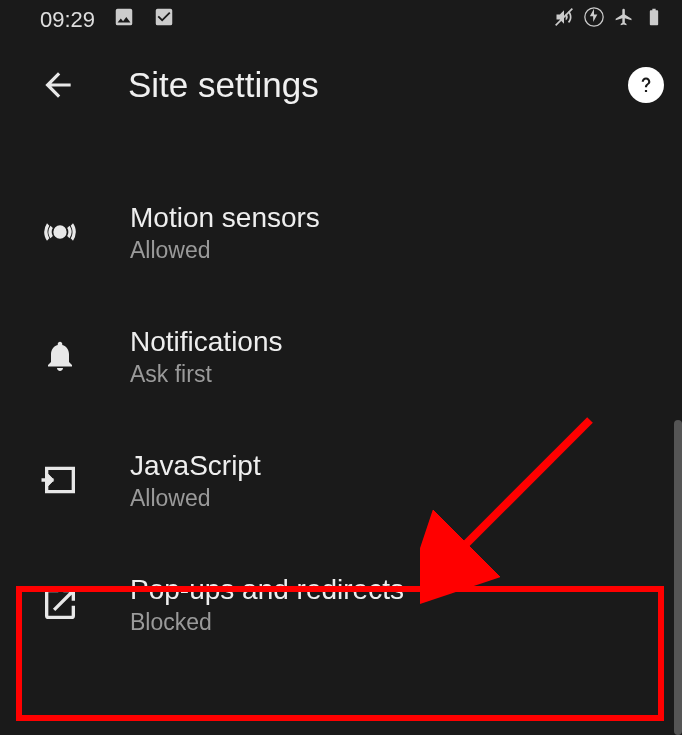  I want to click on checkbox-icon, so click(164, 20).